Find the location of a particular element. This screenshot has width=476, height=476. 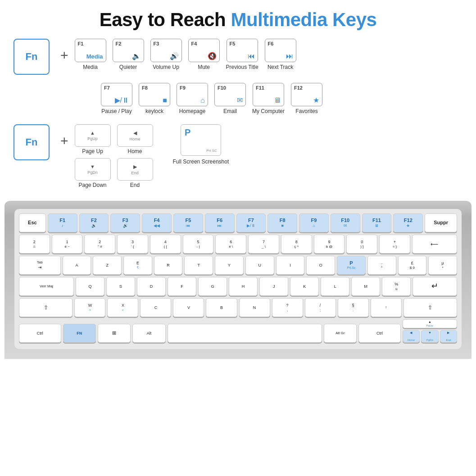

key-f2: F2🔈 is located at coordinates (94, 223).